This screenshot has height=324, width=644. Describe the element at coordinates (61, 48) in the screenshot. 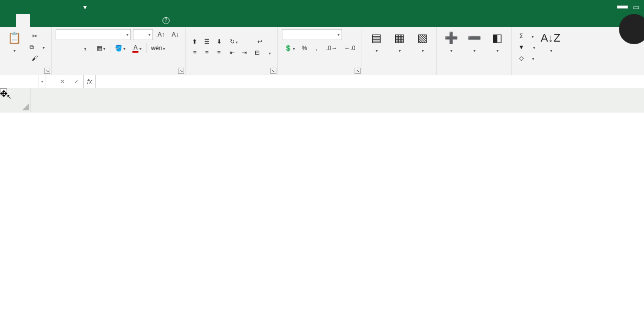

I see `bold-button` at that location.